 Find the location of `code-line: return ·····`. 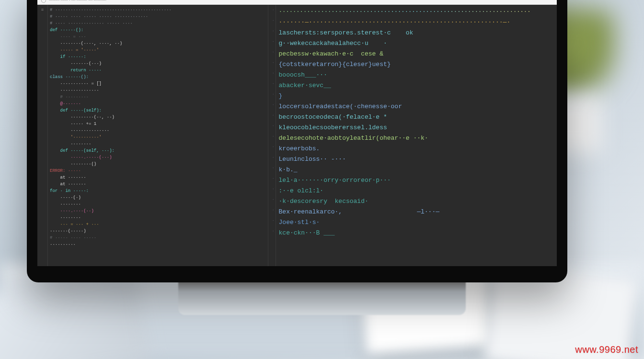

code-line: return ····· is located at coordinates (157, 70).